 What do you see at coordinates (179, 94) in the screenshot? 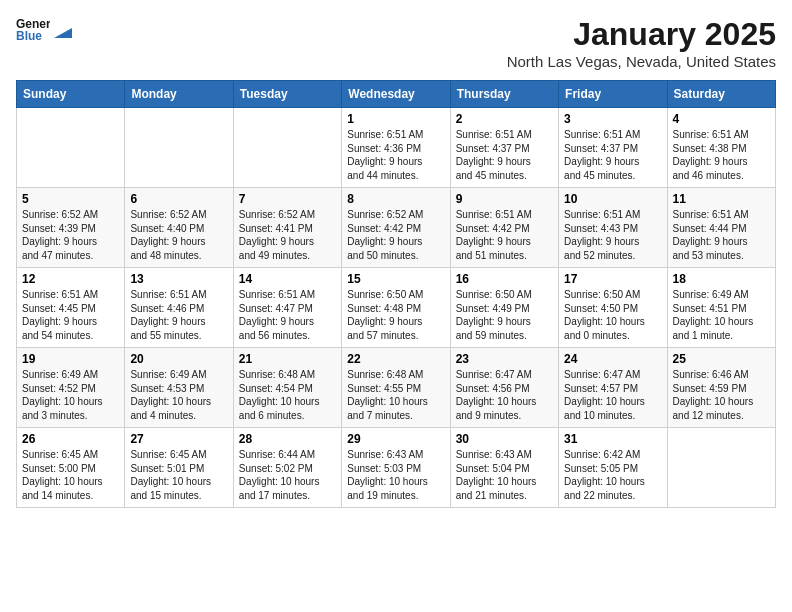
I see `calendar-header-monday: Monday` at bounding box center [179, 94].